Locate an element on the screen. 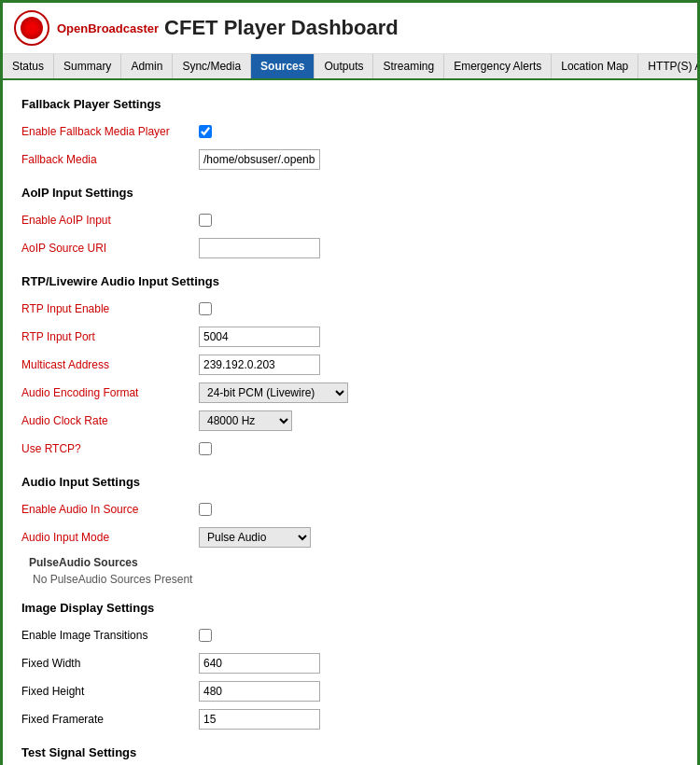 The width and height of the screenshot is (700, 765). aoip-section-title: AoIP Input Settings is located at coordinates (350, 192).